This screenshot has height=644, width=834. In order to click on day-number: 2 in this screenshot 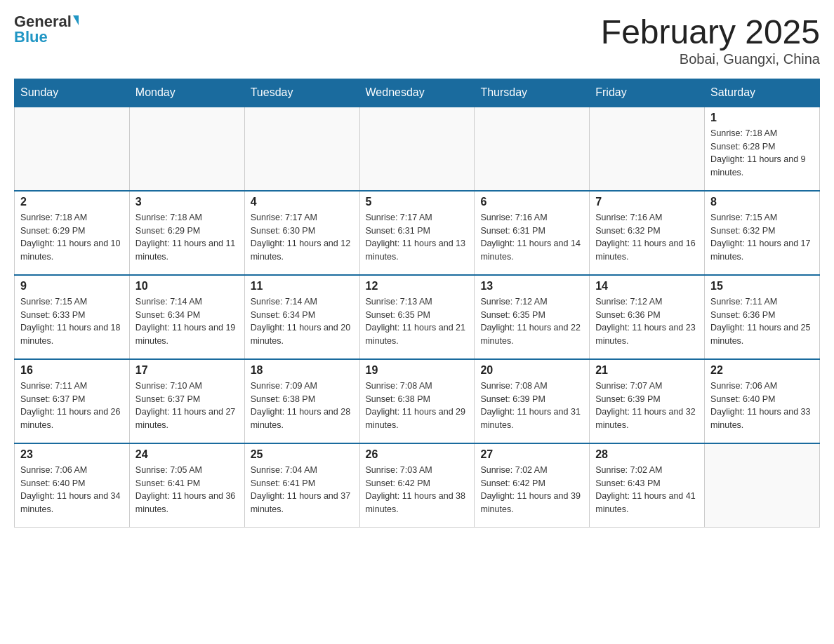, I will do `click(72, 202)`.